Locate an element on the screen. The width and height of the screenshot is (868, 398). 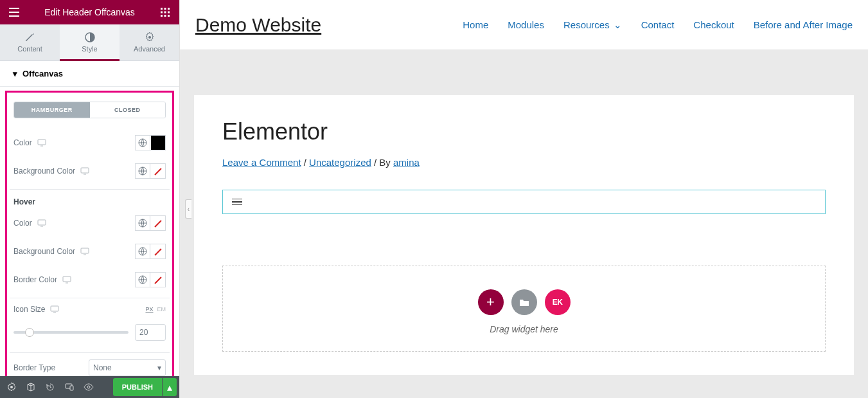
nav-home: Home is located at coordinates (475, 25).